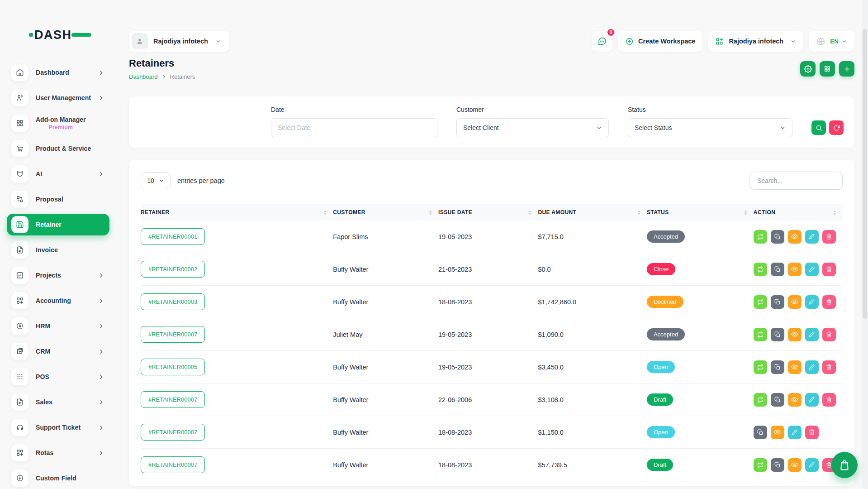  Describe the element at coordinates (43, 377) in the screenshot. I see `sidebar-item-label: POS` at that location.